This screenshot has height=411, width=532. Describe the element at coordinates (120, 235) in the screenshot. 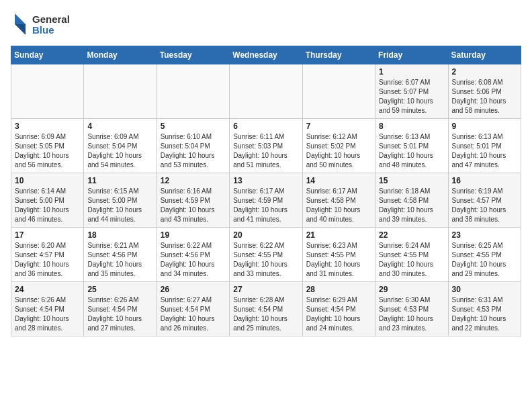

I see `day-number: 18` at that location.